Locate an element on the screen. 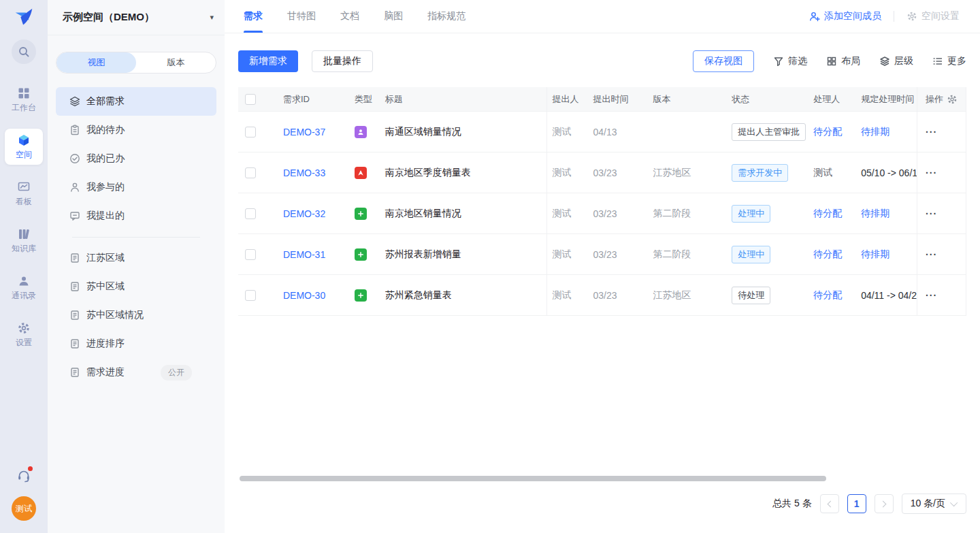 This screenshot has width=980, height=533. tab-metrics: 指标规范 is located at coordinates (446, 16).